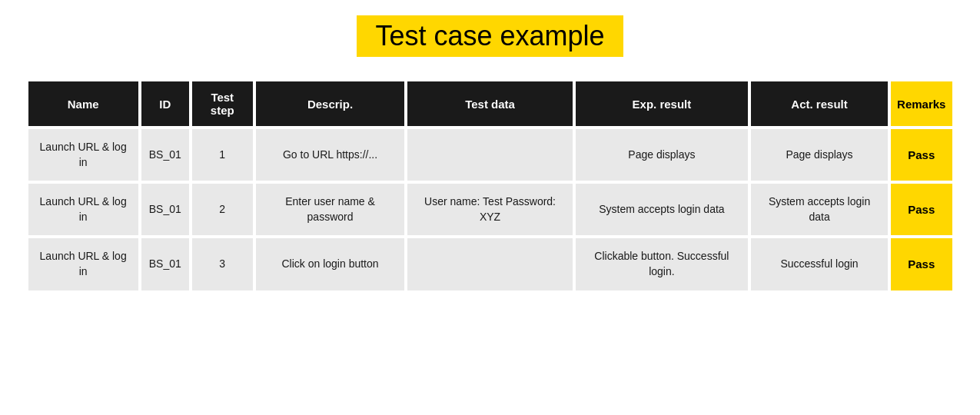 This screenshot has width=980, height=415. What do you see at coordinates (490, 209) in the screenshot?
I see `table-cell: User name: Test Password: XYZ` at bounding box center [490, 209].